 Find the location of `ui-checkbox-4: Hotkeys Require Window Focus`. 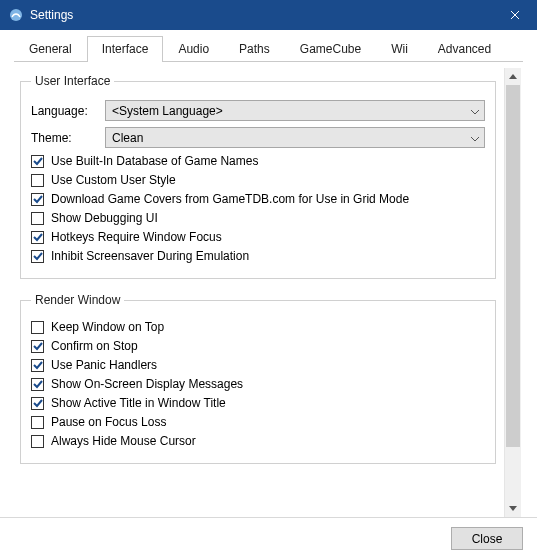

ui-checkbox-4: Hotkeys Require Window Focus is located at coordinates (258, 237).